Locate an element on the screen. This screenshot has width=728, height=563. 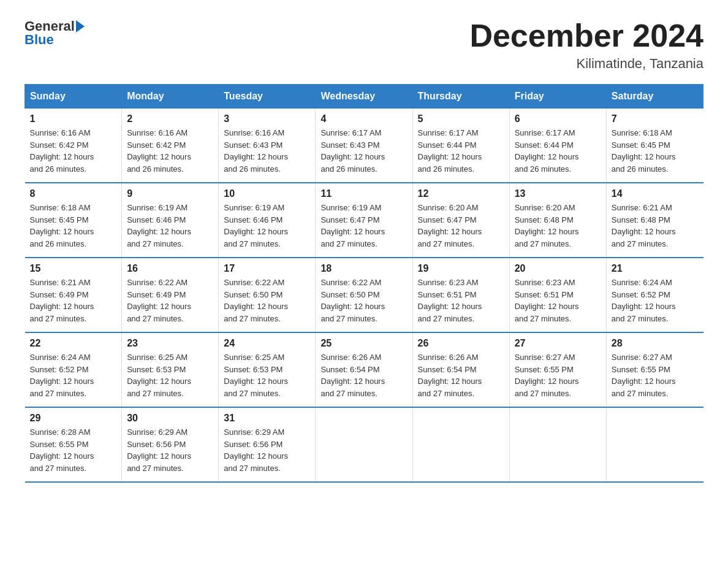
table-row: 26 Sunrise: 6:26 AM Sunset: 6:54 PM Dayl… is located at coordinates (461, 370).